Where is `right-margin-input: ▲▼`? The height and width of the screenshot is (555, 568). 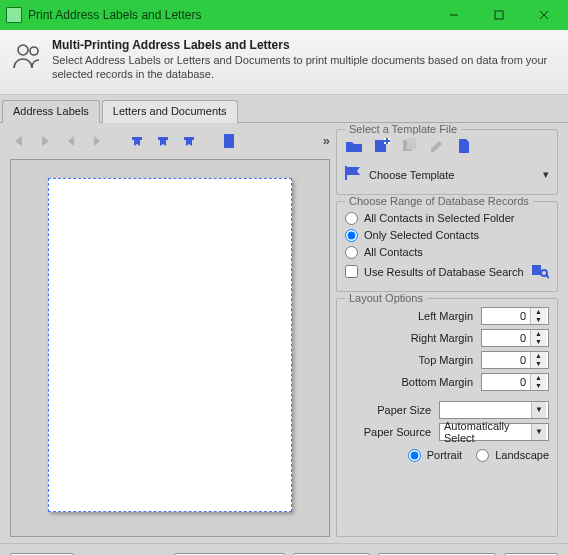
right-margin-input: ▲▼ is located at coordinates (515, 338).